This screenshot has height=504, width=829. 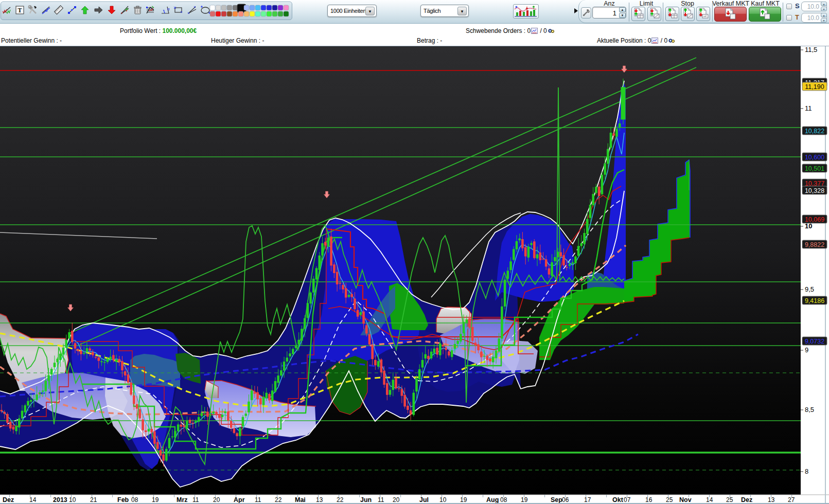 I want to click on svg-text: 9, so click(x=807, y=350).